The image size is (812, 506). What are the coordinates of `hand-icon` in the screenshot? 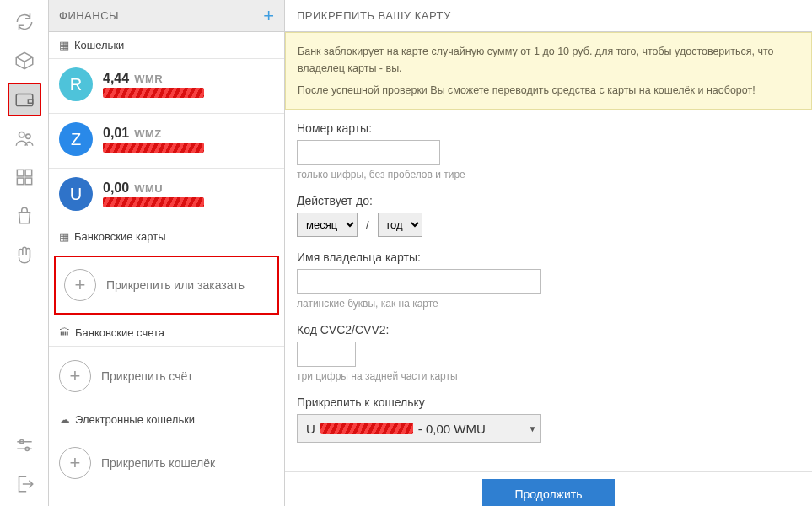 It's located at (24, 255).